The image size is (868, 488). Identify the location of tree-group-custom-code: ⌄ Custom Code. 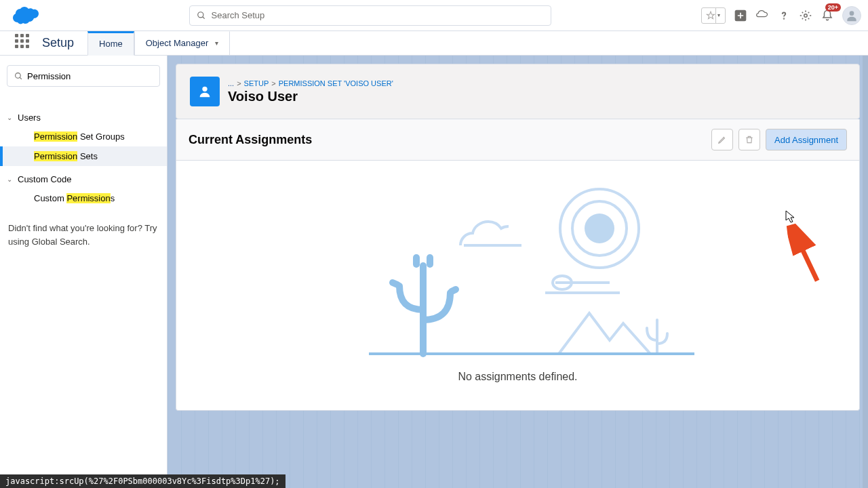
(83, 179).